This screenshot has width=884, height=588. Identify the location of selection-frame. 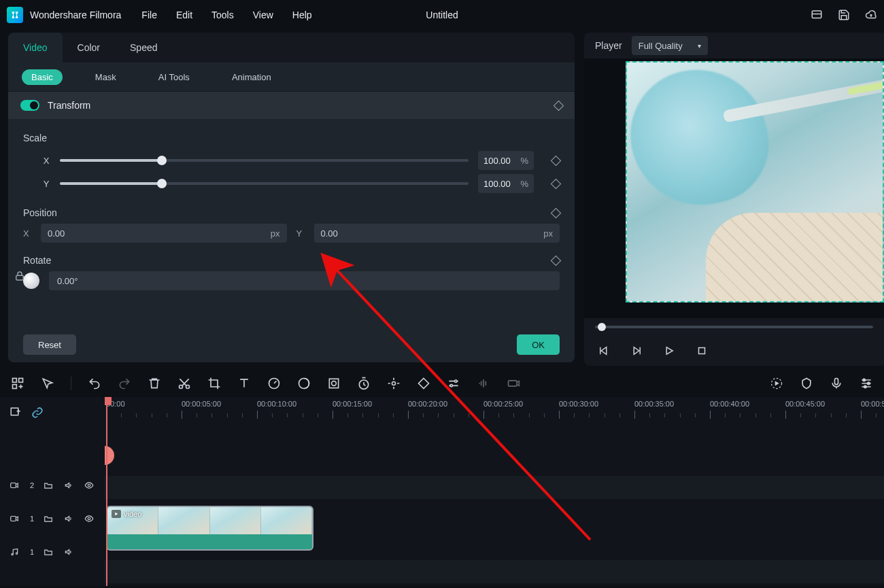
(755, 182).